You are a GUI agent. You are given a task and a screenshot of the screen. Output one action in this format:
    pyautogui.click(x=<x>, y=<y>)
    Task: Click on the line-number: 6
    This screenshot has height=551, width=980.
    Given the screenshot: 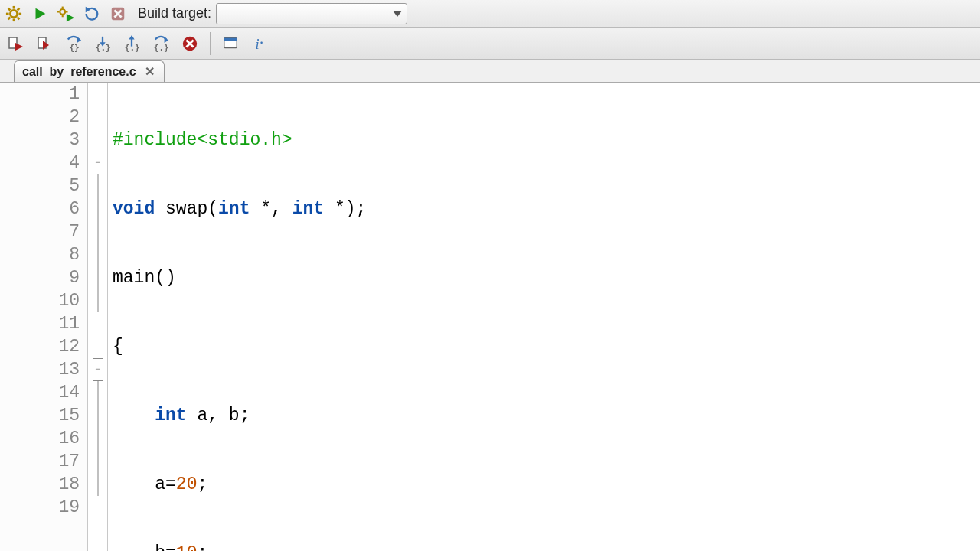 What is the action you would take?
    pyautogui.click(x=40, y=209)
    